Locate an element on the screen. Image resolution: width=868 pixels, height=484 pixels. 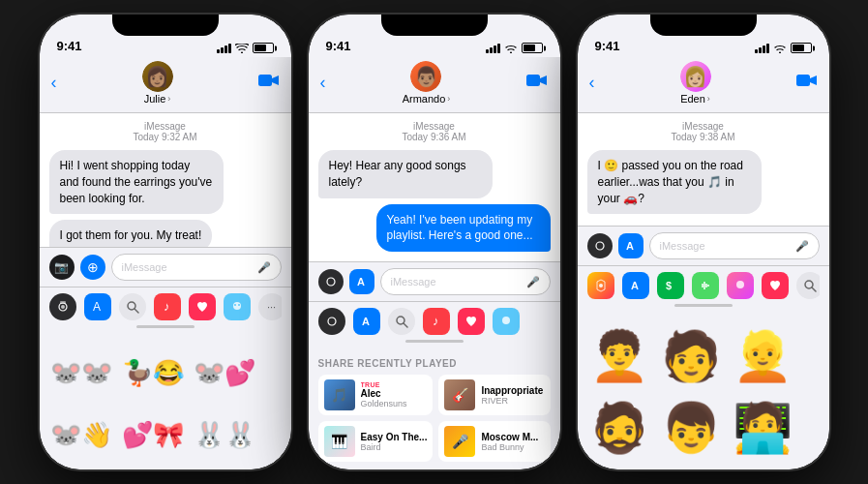
input-area-1: 📷 ⊕ iMessage 🎤 is located at coordinates (165, 267).